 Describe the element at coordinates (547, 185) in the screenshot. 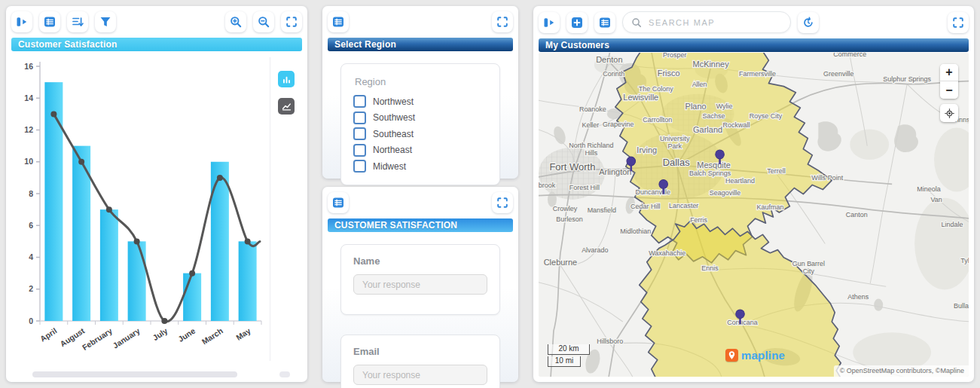

I see `map-city-label: Benbrook` at that location.